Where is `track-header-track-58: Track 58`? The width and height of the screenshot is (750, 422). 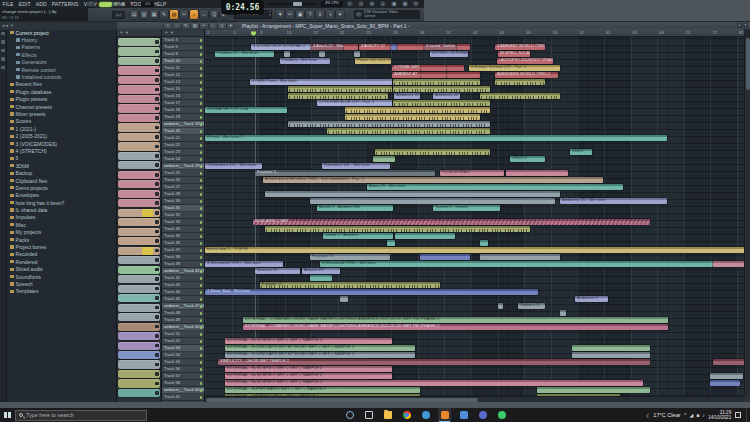 track-header-track-58: Track 58 is located at coordinates (183, 384).